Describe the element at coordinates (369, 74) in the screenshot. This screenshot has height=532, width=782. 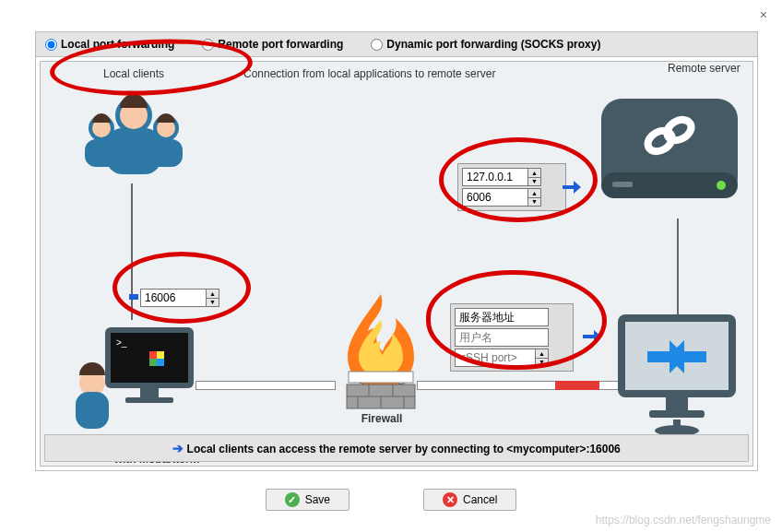
I see `description-label: Connection from local applications to re…` at that location.